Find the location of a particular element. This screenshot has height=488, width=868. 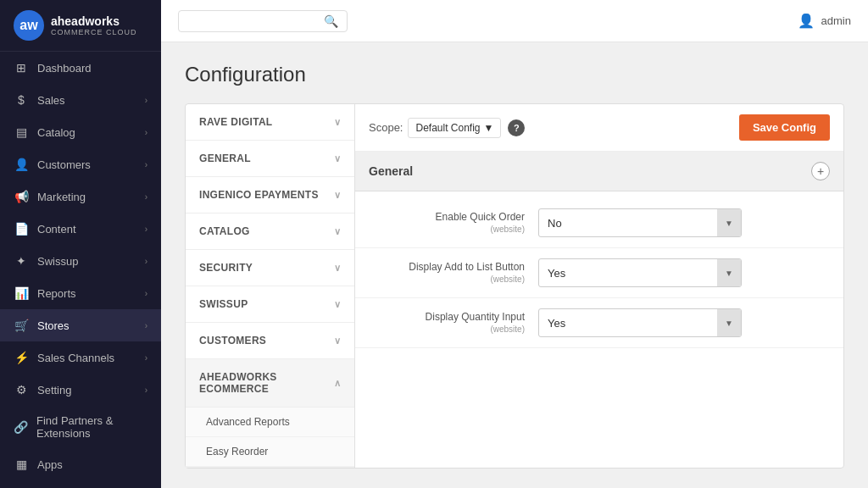

select-display-quantity-input: No Yes is located at coordinates (628, 324).